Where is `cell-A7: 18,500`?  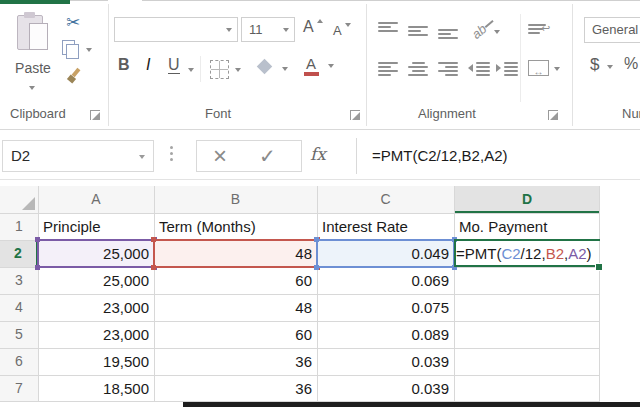 cell-A7: 18,500 is located at coordinates (94, 388).